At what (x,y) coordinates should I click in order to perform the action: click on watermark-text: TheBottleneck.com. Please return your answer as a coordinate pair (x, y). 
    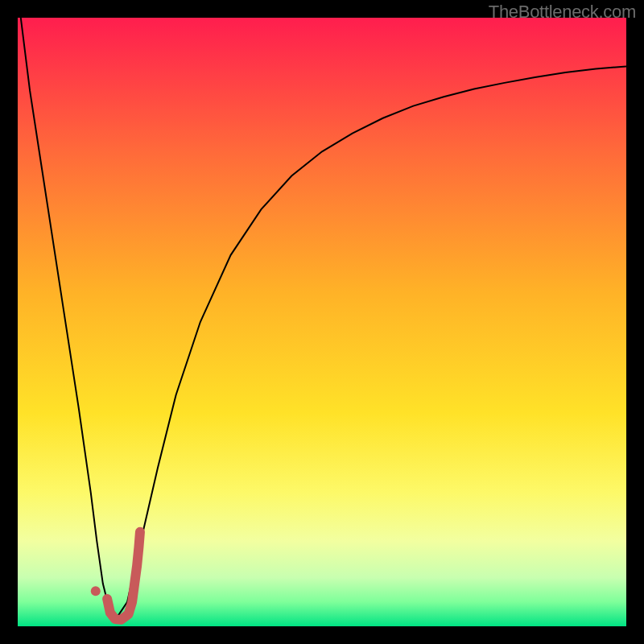
    Looking at the image, I should click on (562, 12).